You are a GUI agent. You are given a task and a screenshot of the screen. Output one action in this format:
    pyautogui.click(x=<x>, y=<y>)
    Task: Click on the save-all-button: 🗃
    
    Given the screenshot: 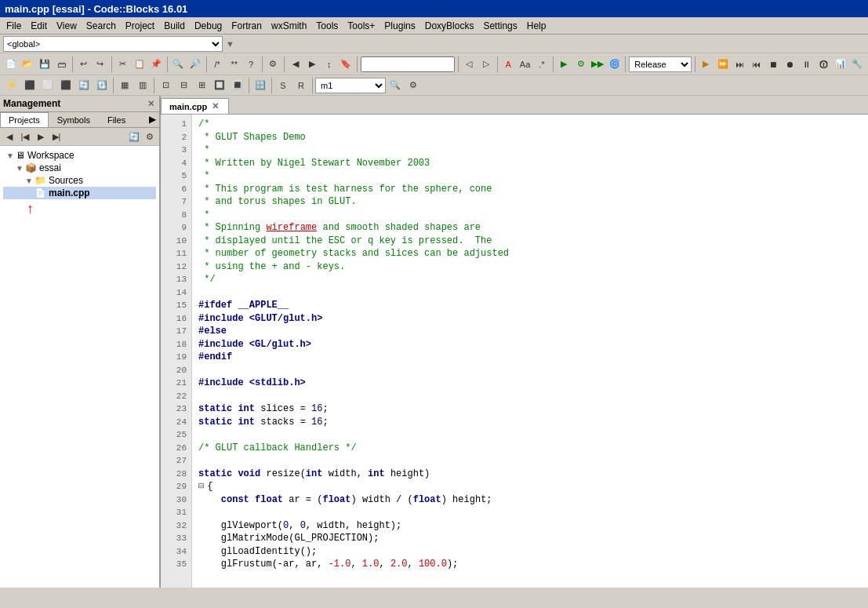 What is the action you would take?
    pyautogui.click(x=61, y=64)
    